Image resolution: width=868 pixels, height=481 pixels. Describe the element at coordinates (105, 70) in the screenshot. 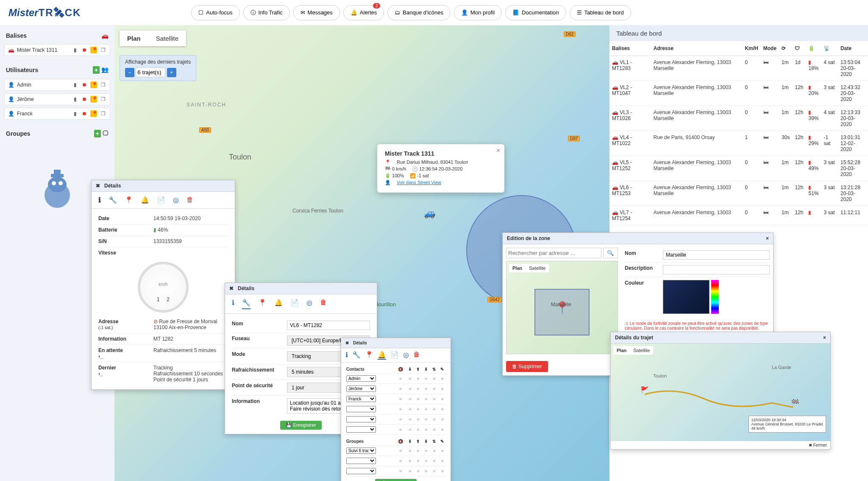

I see `group-icon: 👥` at that location.